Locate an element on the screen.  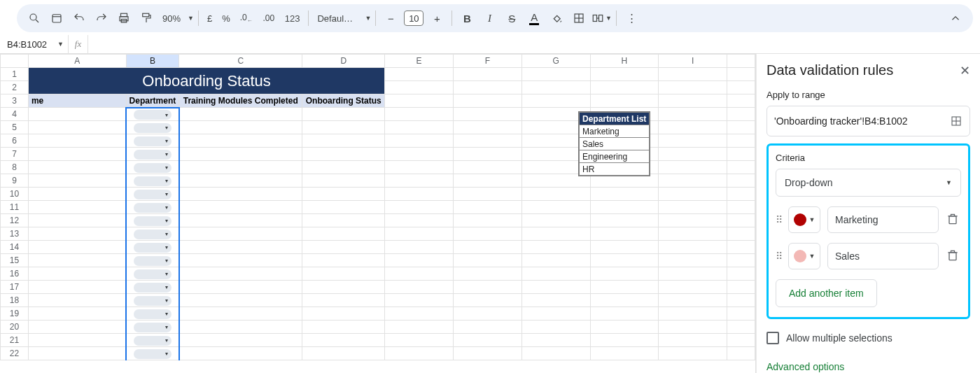
row-header: 15 is located at coordinates (15, 260).